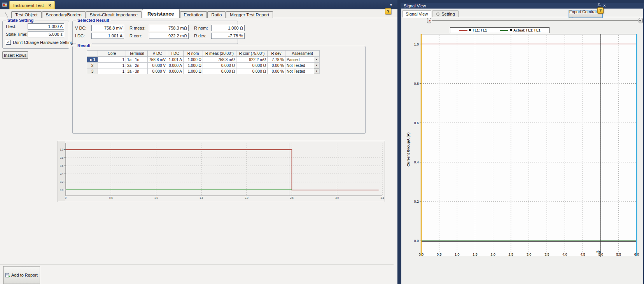  Describe the element at coordinates (175, 54) in the screenshot. I see `column-header: I DC` at that location.